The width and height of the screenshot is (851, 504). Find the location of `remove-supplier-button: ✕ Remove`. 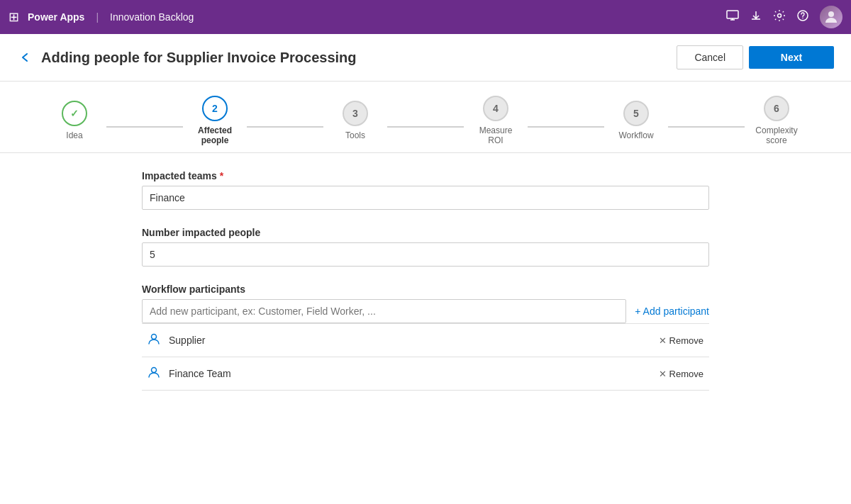

remove-supplier-button: ✕ Remove is located at coordinates (681, 340).